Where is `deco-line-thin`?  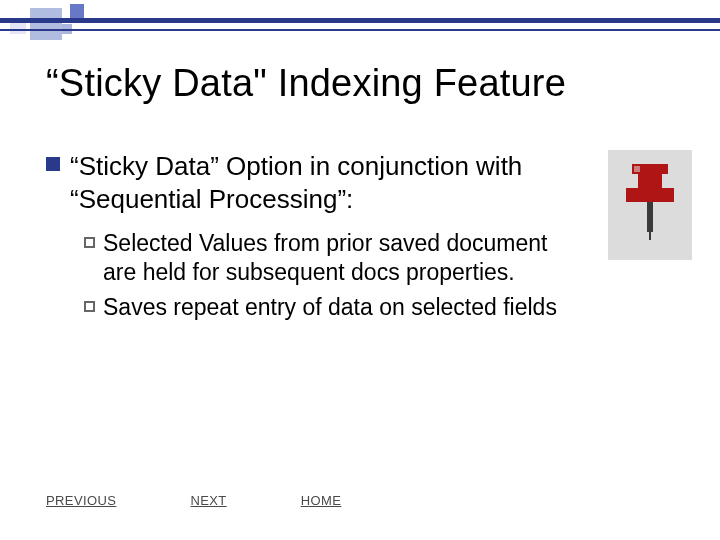
deco-line-thin is located at coordinates (360, 30).